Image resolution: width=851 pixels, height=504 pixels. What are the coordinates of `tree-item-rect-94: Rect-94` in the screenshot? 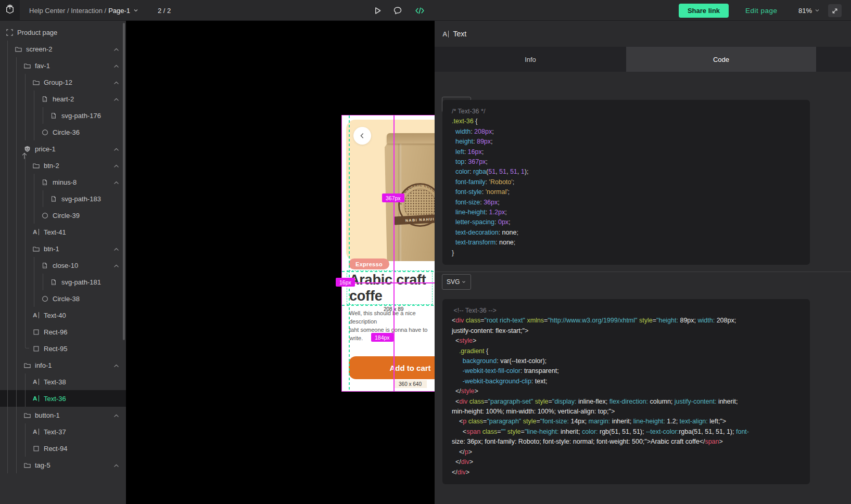 It's located at (63, 448).